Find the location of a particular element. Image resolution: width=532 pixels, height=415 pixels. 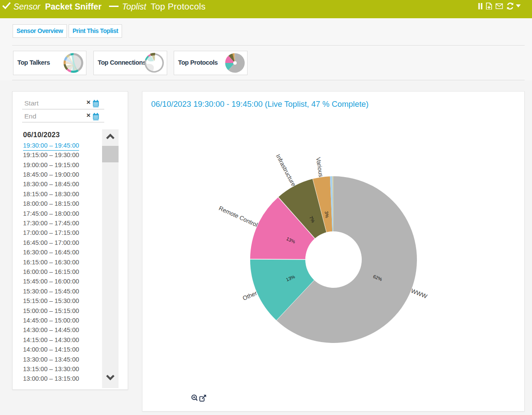

svg-text: WWW is located at coordinates (419, 293).